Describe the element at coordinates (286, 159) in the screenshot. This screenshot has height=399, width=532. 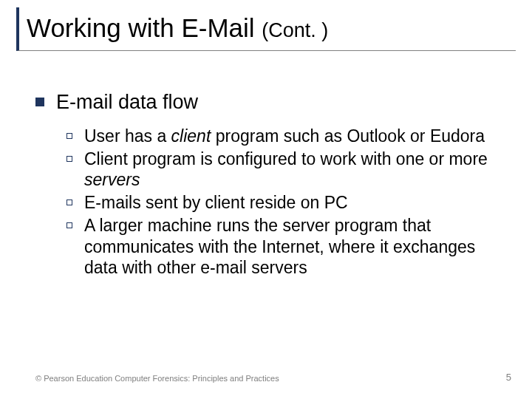
I see `text-pre: Client program is configured to work wit…` at that location.